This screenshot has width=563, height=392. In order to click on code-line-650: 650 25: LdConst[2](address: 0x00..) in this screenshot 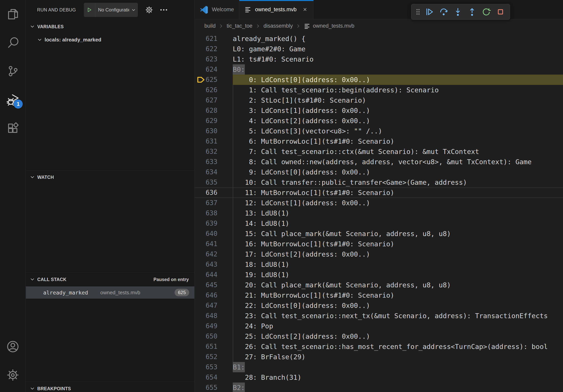, I will do `click(379, 336)`.